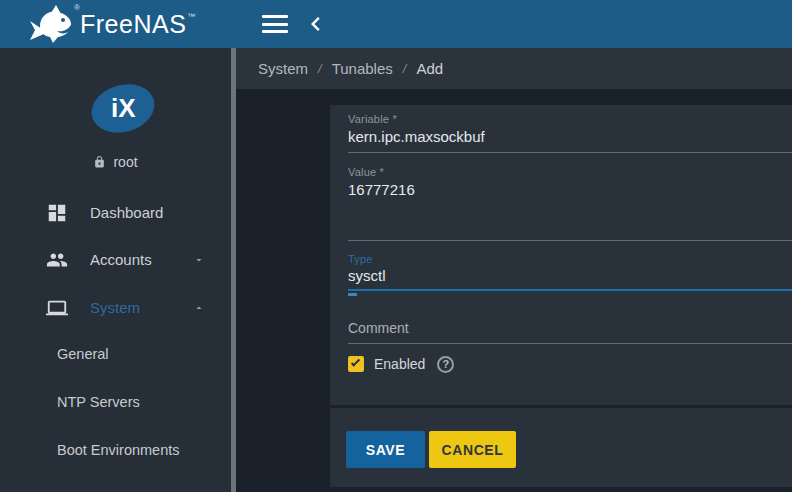 The width and height of the screenshot is (792, 492). What do you see at coordinates (275, 24) in the screenshot?
I see `menu-icon` at bounding box center [275, 24].